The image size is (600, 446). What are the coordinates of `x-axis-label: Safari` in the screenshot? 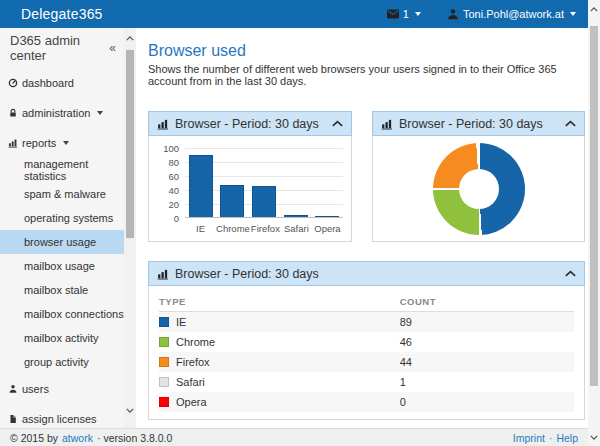 It's located at (296, 228).